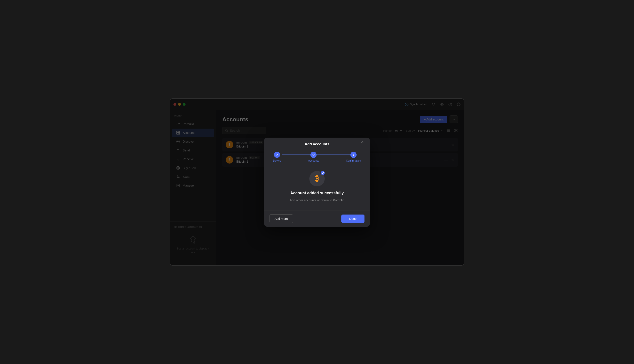  I want to click on modal-body: ₿ Account added successfully Add other a…, so click(317, 188).